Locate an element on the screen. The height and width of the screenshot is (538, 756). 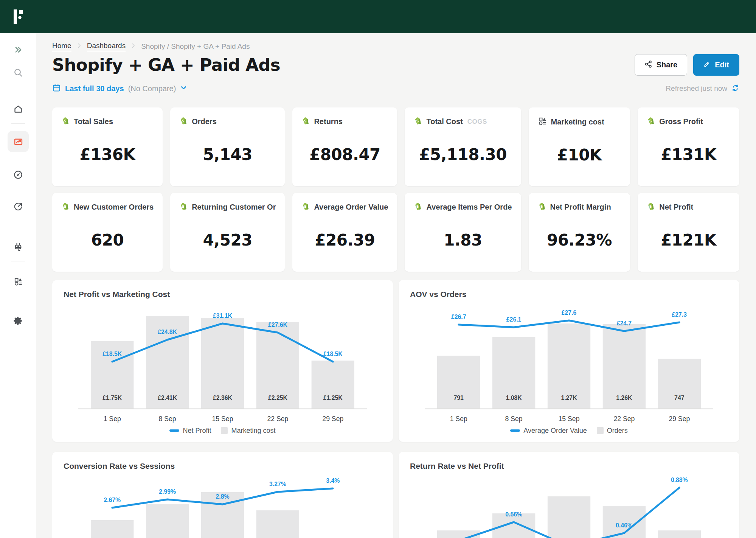
kpi-card: SGross Profit£131K is located at coordinates (688, 147).